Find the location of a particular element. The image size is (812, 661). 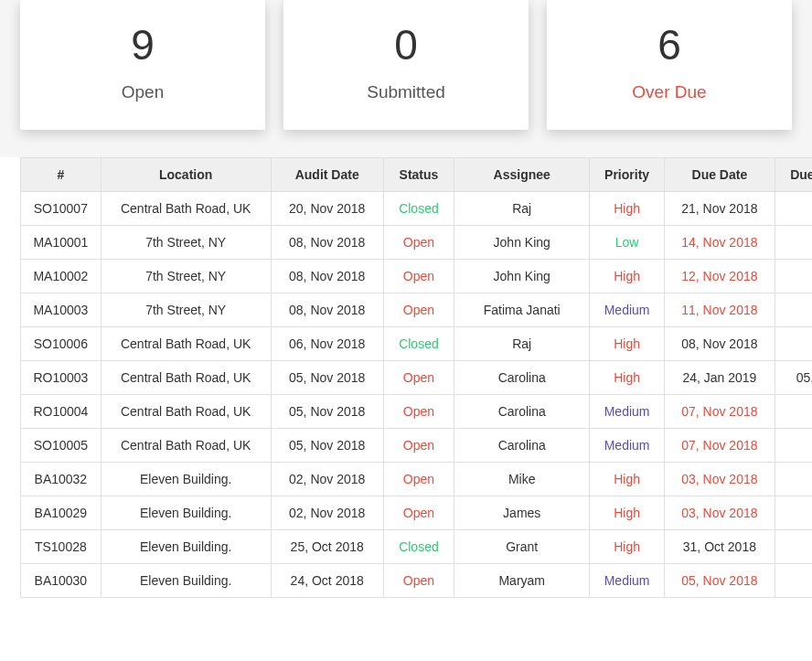

cell-id: BA10029 is located at coordinates (61, 514).